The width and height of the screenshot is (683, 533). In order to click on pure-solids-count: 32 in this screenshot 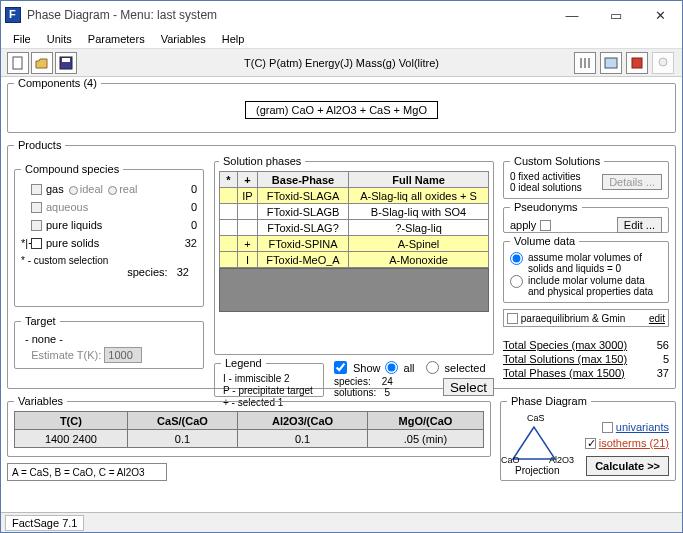, I will do `click(186, 243)`.